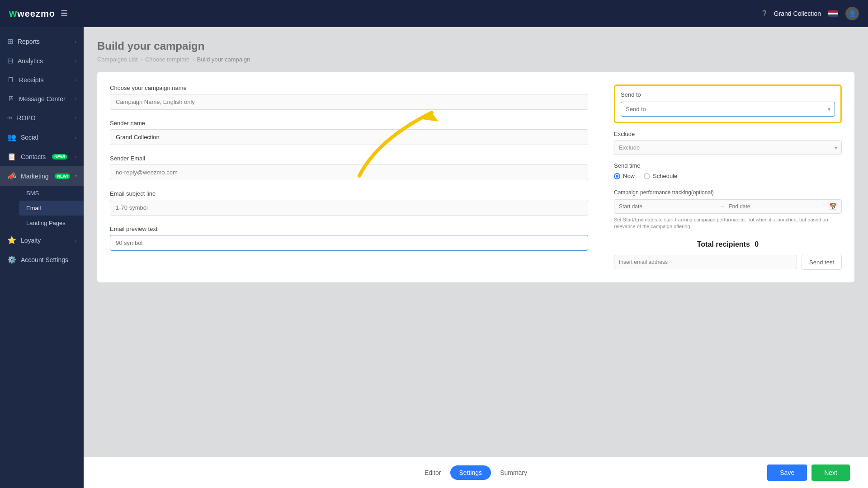 The image size is (868, 488). Describe the element at coordinates (728, 134) in the screenshot. I see `exclude-label: Exclude` at that location.